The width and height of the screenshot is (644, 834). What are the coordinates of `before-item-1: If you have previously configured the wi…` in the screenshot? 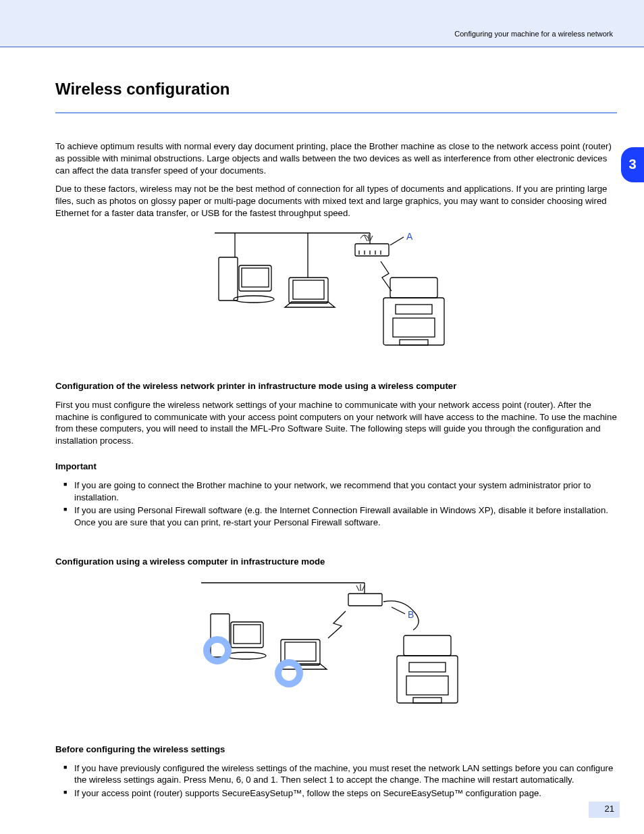 It's located at (340, 775).